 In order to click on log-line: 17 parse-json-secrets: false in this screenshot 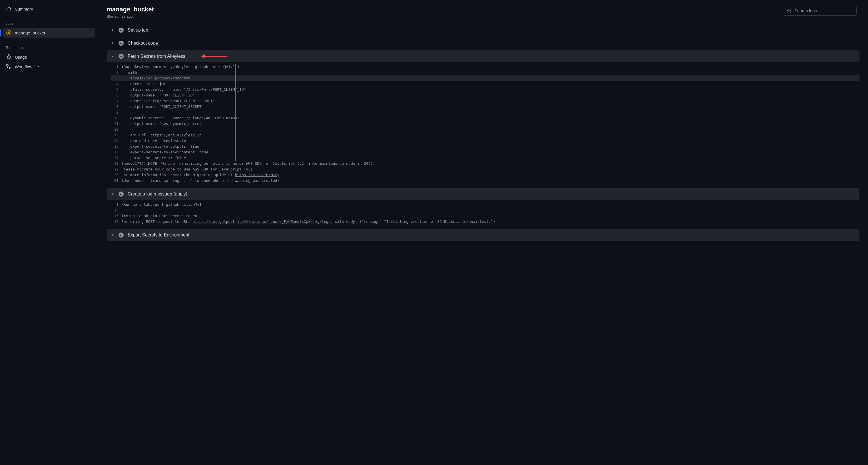, I will do `click(485, 158)`.